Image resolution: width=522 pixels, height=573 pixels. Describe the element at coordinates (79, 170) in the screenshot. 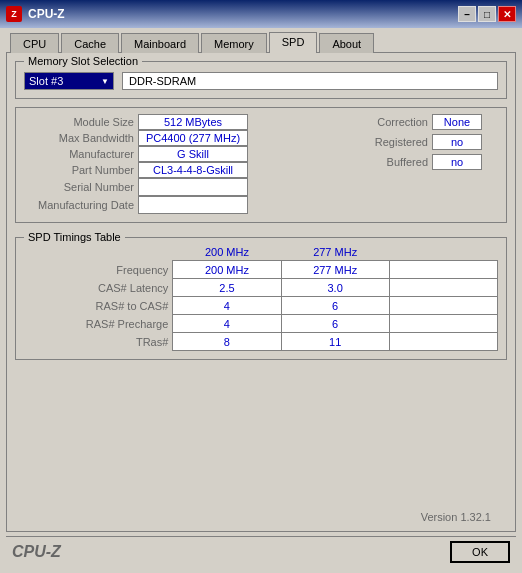

I see `part-number-label: Part Number` at that location.